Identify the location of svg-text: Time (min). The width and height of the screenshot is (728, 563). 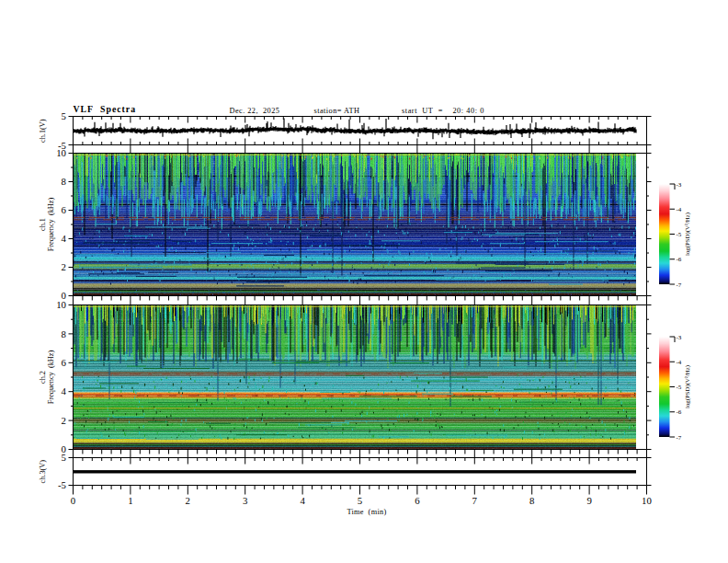
(366, 511).